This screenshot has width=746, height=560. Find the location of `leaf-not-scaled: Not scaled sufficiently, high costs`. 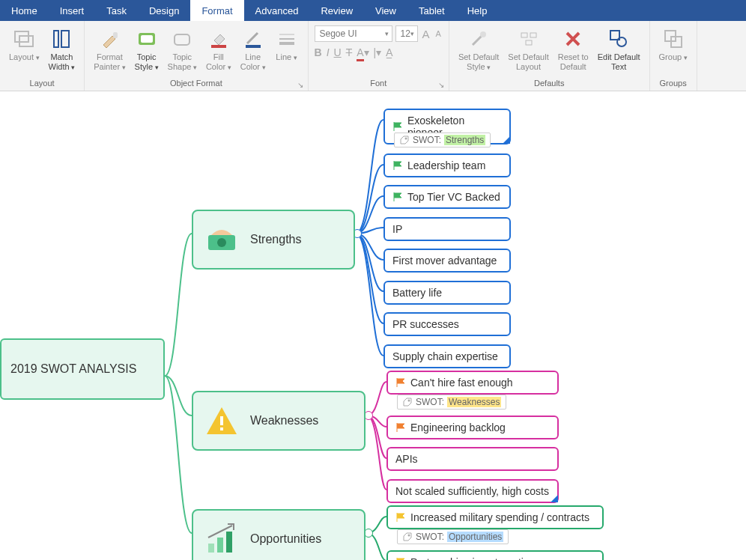

leaf-not-scaled: Not scaled sufficiently, high costs is located at coordinates (473, 491).